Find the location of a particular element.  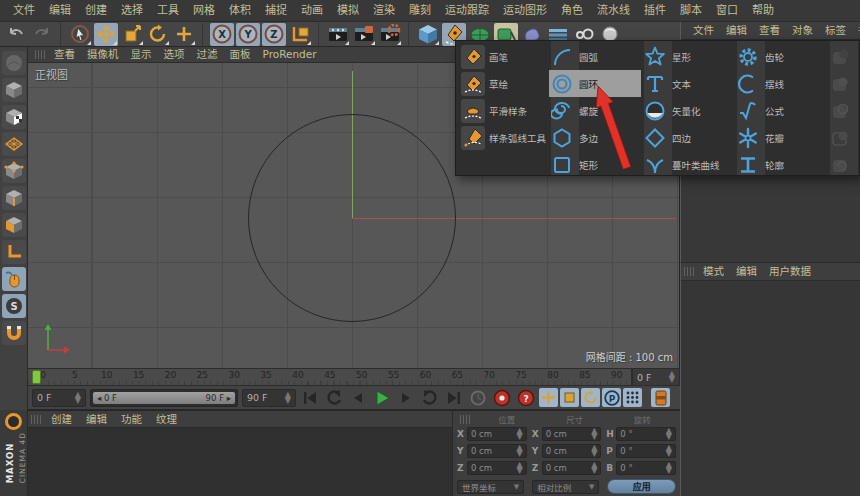

preview-range-slider: ◂ 0 F 90 F ▸ is located at coordinates (164, 398).